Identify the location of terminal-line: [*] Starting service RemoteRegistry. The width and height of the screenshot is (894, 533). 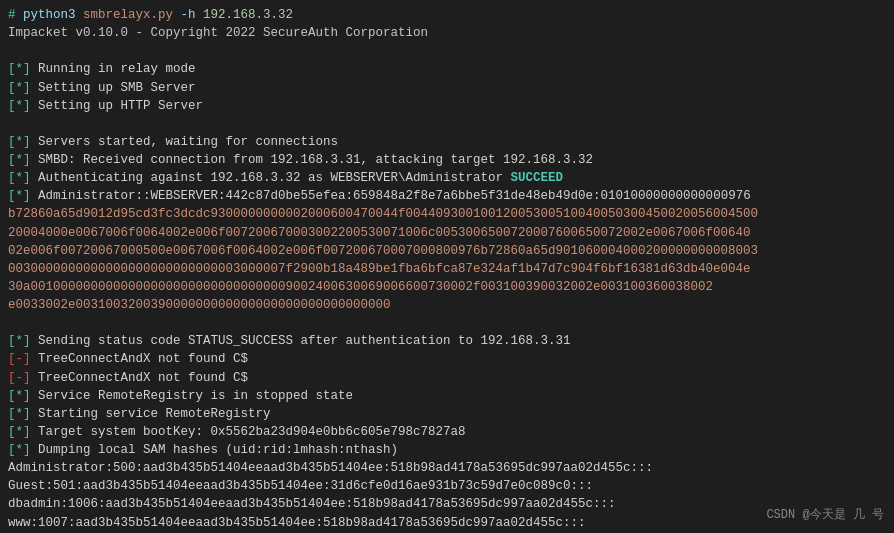
(447, 414).